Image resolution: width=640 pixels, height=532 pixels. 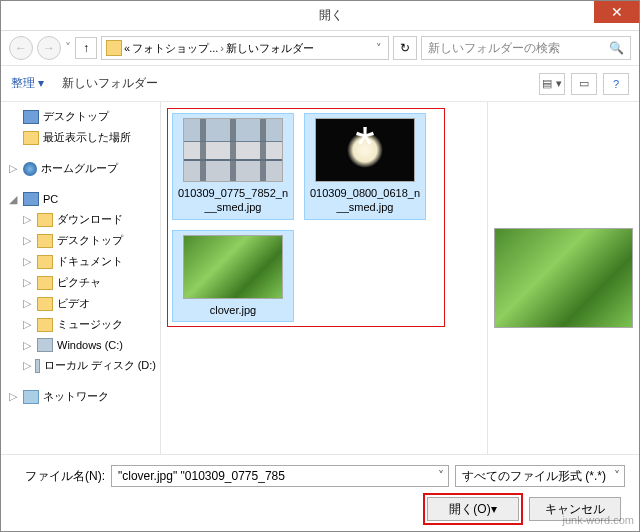 What do you see at coordinates (616, 48) in the screenshot?
I see `search-icon: 🔍` at bounding box center [616, 48].